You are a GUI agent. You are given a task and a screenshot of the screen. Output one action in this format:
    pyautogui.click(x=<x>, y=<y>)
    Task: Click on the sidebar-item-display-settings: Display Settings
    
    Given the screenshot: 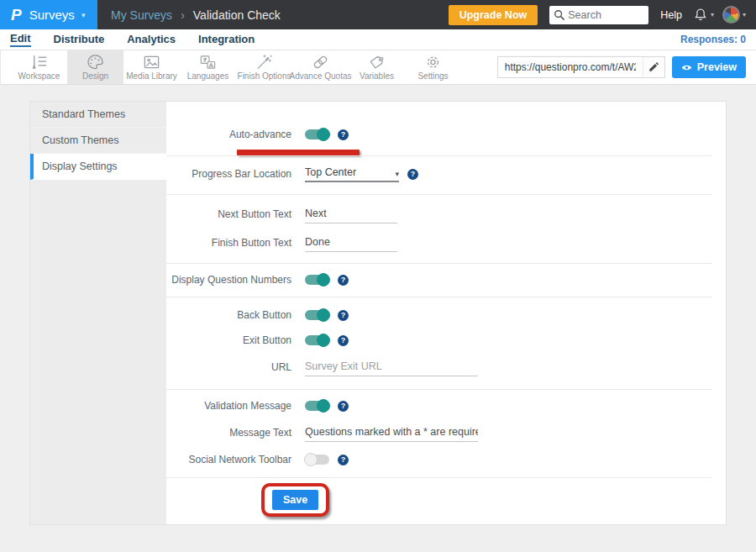 What is the action you would take?
    pyautogui.click(x=98, y=166)
    